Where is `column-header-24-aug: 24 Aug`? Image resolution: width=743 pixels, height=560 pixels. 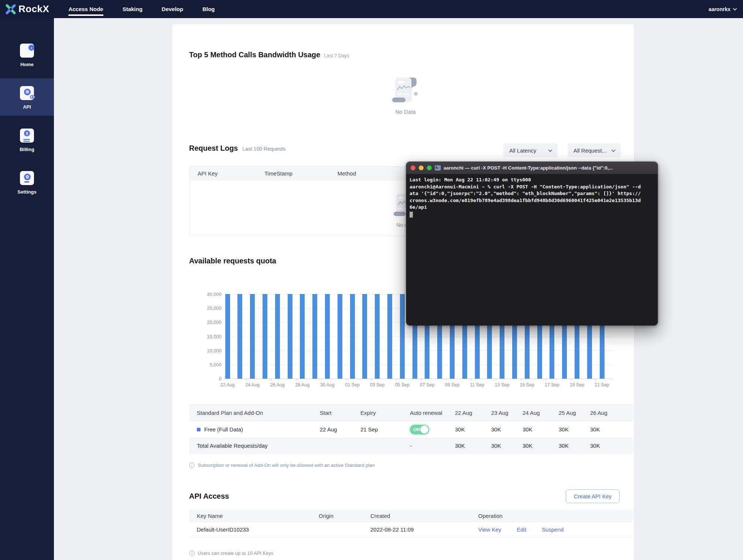 column-header-24-aug: 24 Aug is located at coordinates (541, 413).